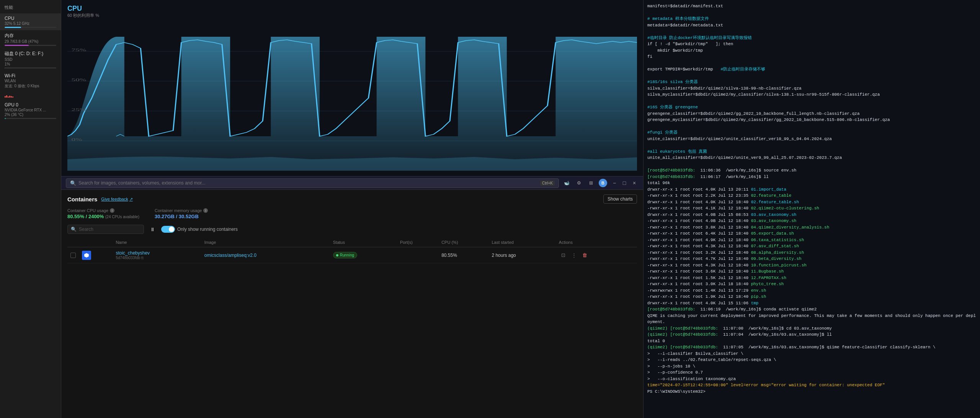 Image resolution: width=980 pixels, height=418 pixels. Describe the element at coordinates (199, 229) in the screenshot. I see `only-running-toggle: Only show running containers` at that location.